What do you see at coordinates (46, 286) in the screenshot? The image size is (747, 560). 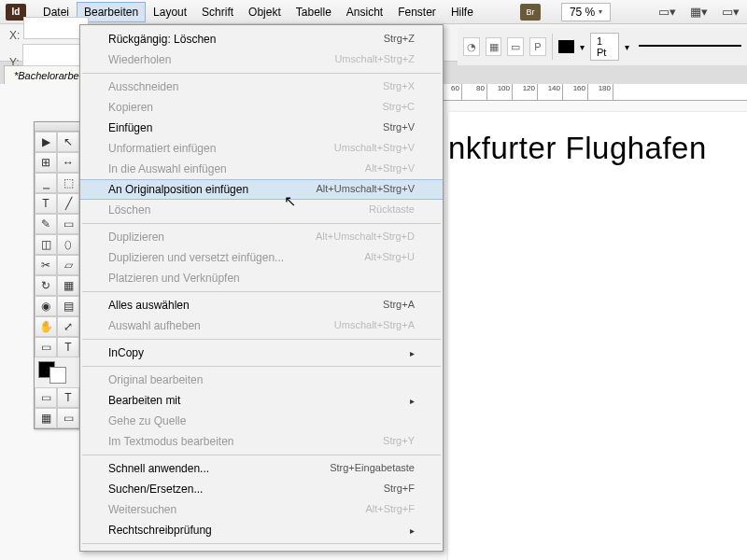 I see `tool-button: ↻` at bounding box center [46, 286].